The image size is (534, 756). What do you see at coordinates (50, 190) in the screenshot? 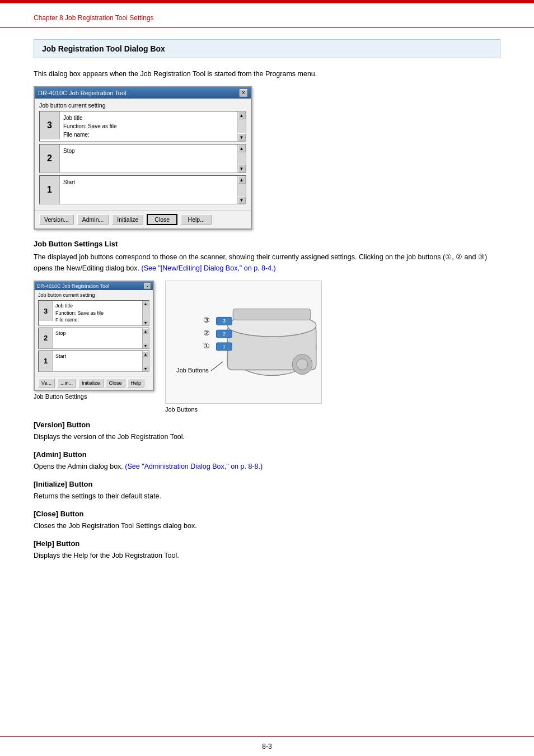
I see `dialog-num-1: 1` at bounding box center [50, 190].